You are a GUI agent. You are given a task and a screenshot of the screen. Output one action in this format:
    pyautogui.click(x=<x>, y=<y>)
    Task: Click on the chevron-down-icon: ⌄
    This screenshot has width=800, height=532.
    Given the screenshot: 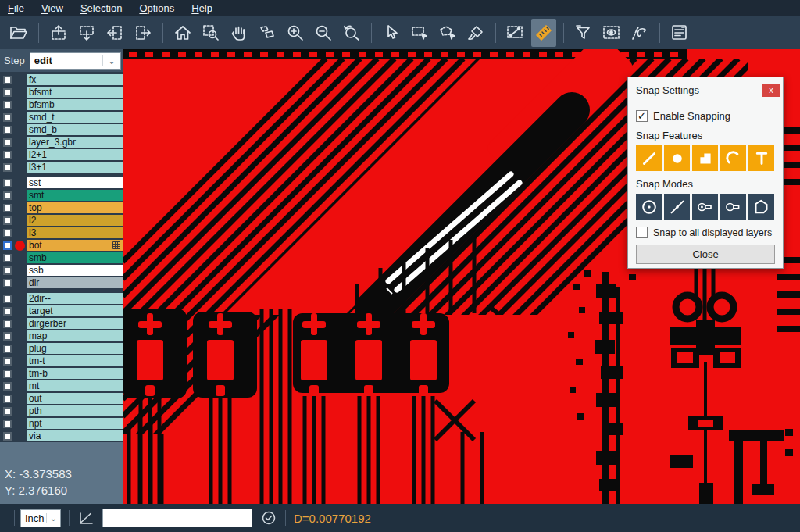 What is the action you would take?
    pyautogui.click(x=111, y=61)
    